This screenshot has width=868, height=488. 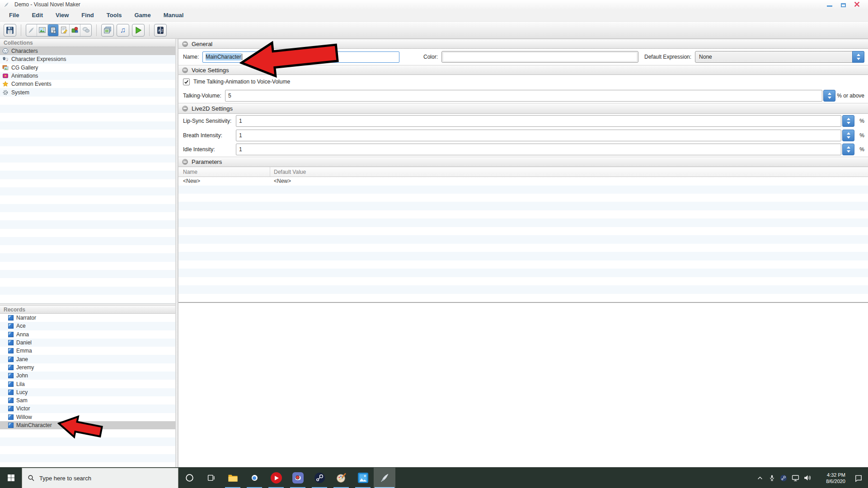 What do you see at coordinates (859, 57) in the screenshot?
I see `dropdown-spinner-icon` at bounding box center [859, 57].